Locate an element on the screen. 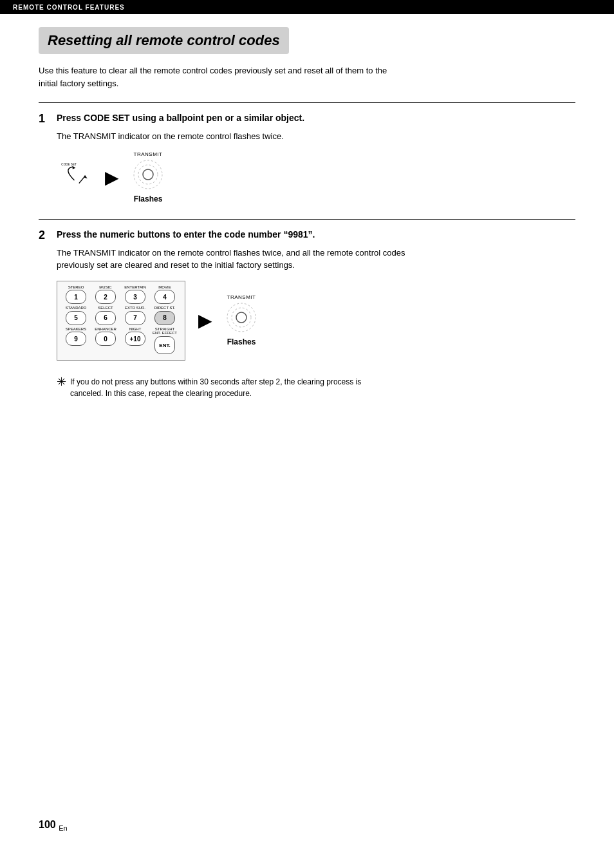 The image size is (614, 868). key-entertain: ENTERTAIN 3 is located at coordinates (135, 295).